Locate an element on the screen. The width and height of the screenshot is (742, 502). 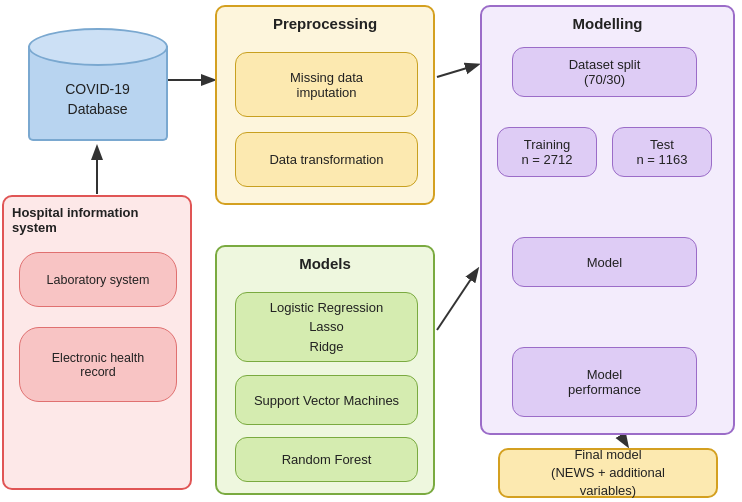
models-title: Models is located at coordinates (325, 264).